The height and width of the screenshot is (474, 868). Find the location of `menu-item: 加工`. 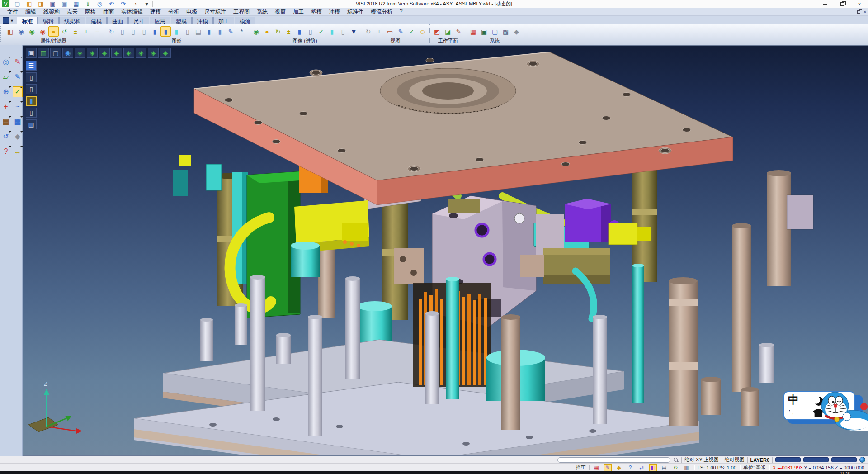

menu-item: 加工 is located at coordinates (298, 12).